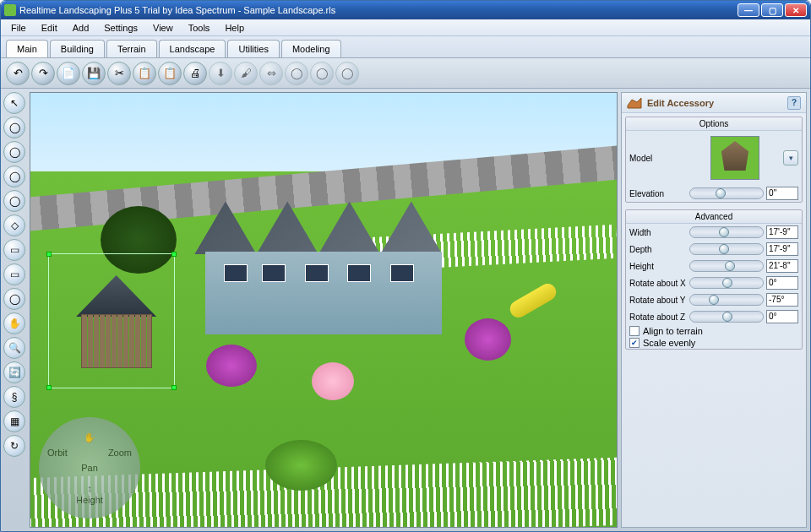 This screenshot has width=811, height=532. Describe the element at coordinates (14, 152) in the screenshot. I see `side-tool-3: ◯` at that location.